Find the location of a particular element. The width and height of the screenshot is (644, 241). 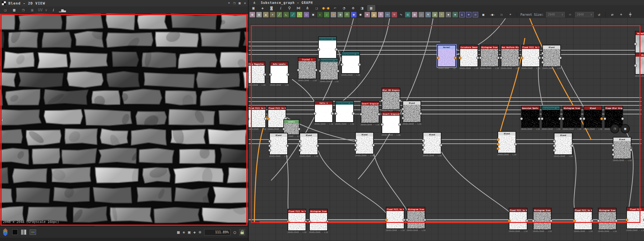

timer-icon: ◔ is located at coordinates (344, 8).